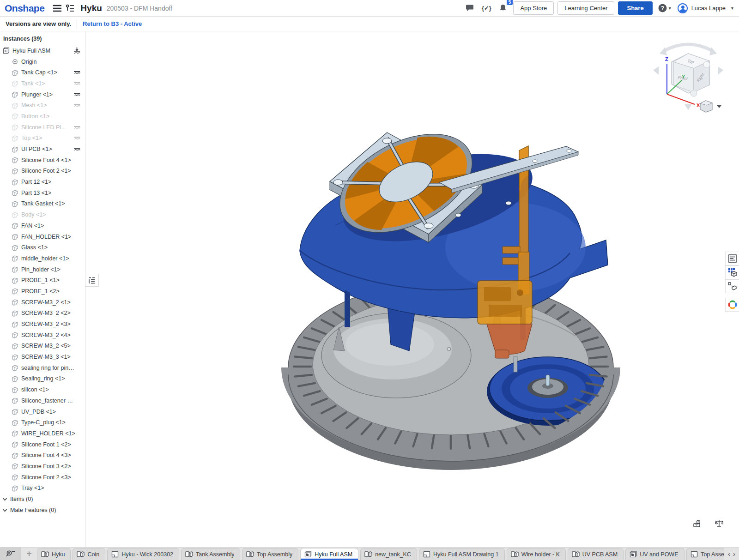 The height and width of the screenshot is (560, 739). Describe the element at coordinates (42, 390) in the screenshot. I see `tree-item: silicon <1>` at that location.